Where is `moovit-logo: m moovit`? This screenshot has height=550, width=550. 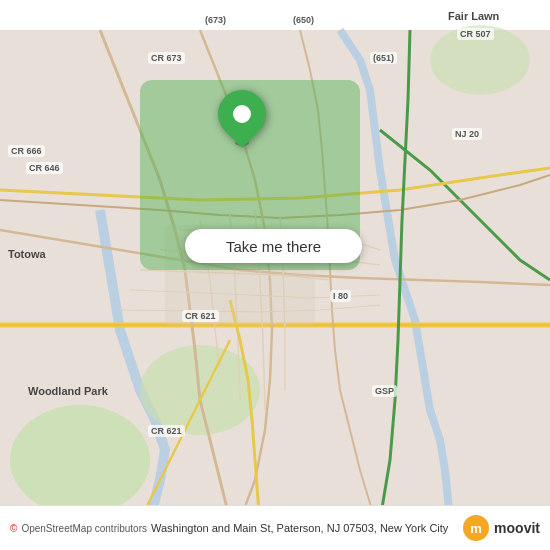
moovit-logo: m moovit is located at coordinates (501, 528).